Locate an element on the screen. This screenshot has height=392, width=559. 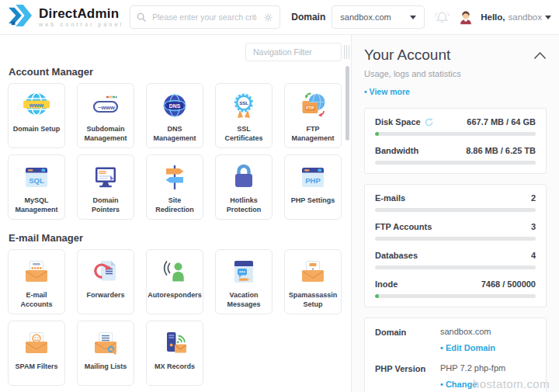
usage-row: Disk Space667.7 MB / 64 GB is located at coordinates (455, 127).